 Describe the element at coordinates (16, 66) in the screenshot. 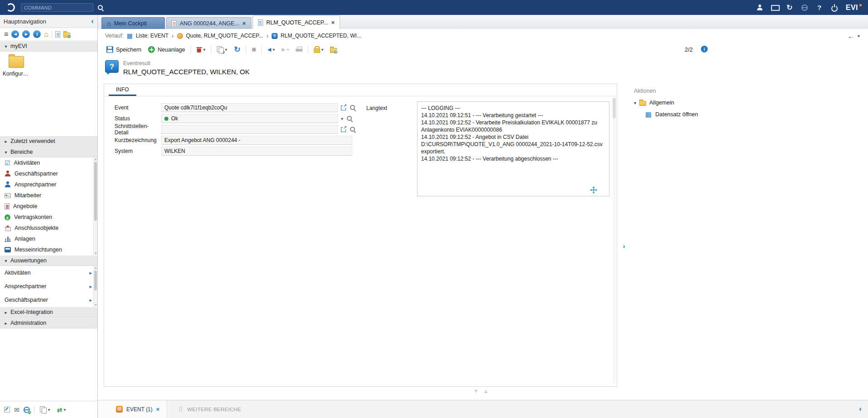

I see `sidebar-item-konfiguration: Konfigurat...` at that location.